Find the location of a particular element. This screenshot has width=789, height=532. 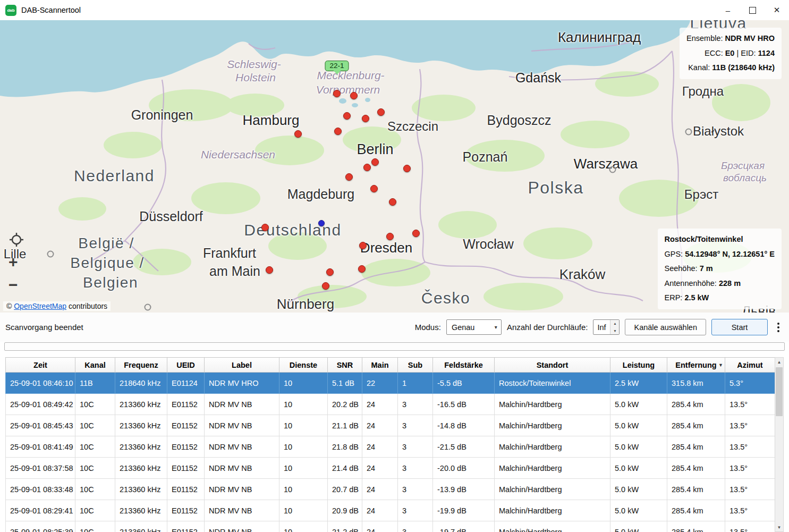

overflow-menu-button is located at coordinates (778, 327).